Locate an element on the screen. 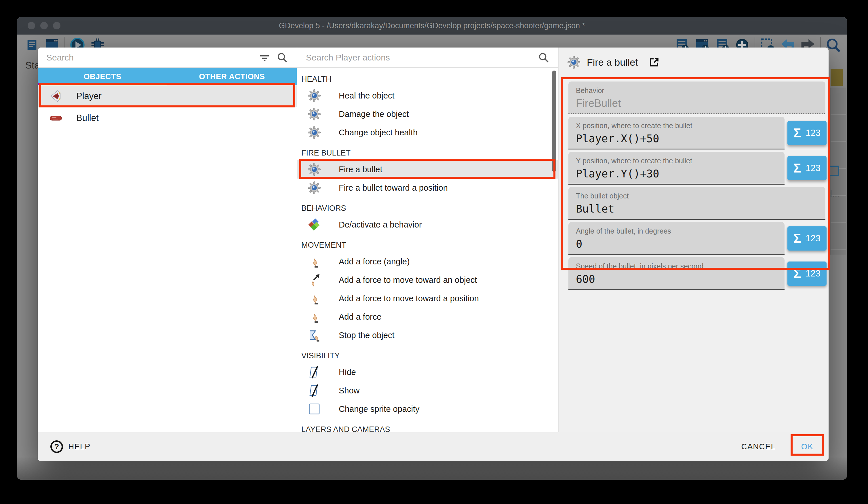 Image resolution: width=868 pixels, height=504 pixels. action-add-force-angle: Add a force (angle) is located at coordinates (428, 261).